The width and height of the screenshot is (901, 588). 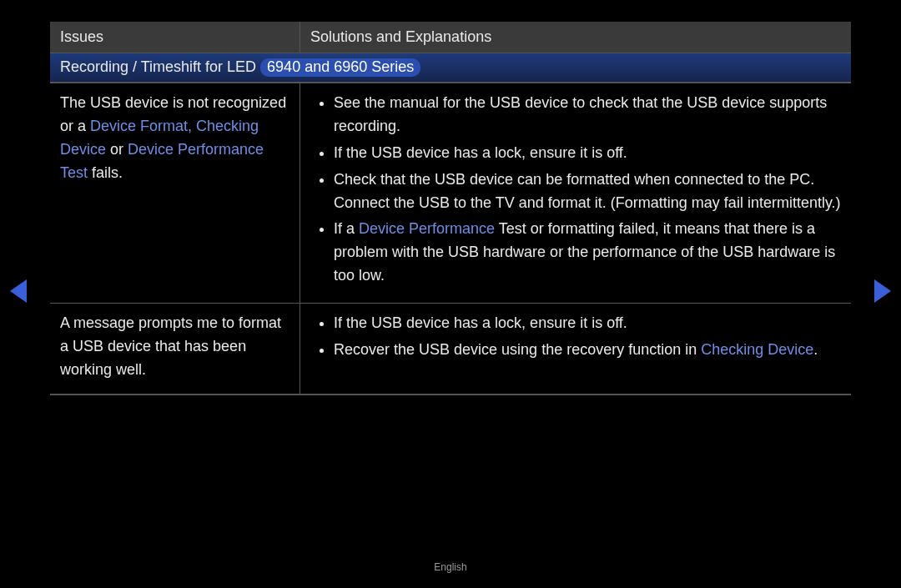 I want to click on table-header-row: Issues Solutions and Explanations, so click(x=450, y=38).